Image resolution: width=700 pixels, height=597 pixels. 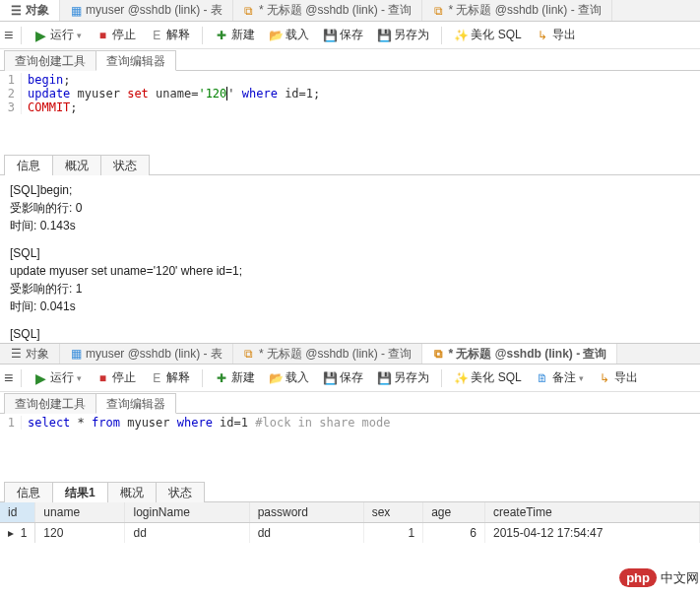 What do you see at coordinates (136, 404) in the screenshot?
I see `tab-editor-2: 查询编辑器` at bounding box center [136, 404].